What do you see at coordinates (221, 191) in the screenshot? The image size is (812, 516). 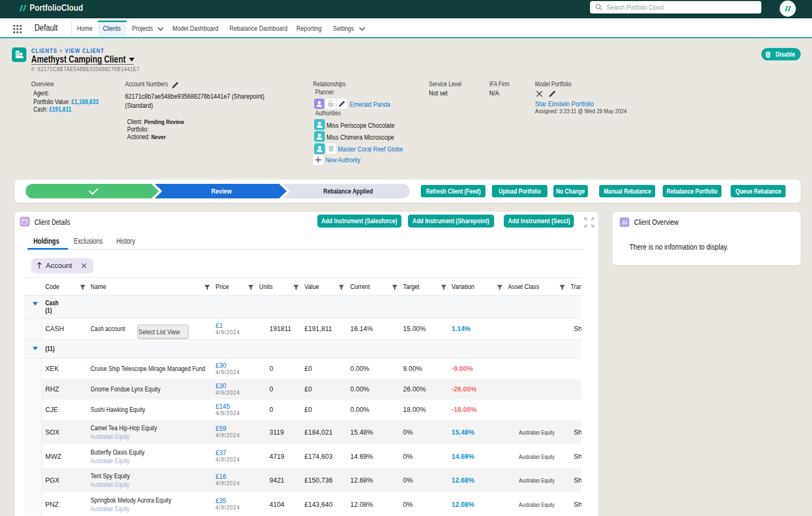 I see `svg-text: Review` at bounding box center [221, 191].